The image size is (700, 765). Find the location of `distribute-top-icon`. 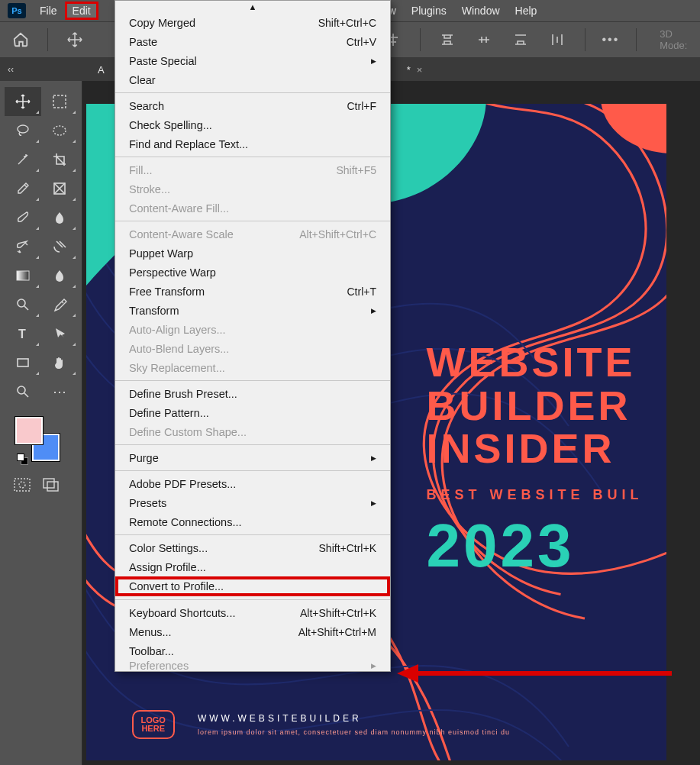

distribute-top-icon is located at coordinates (447, 40).